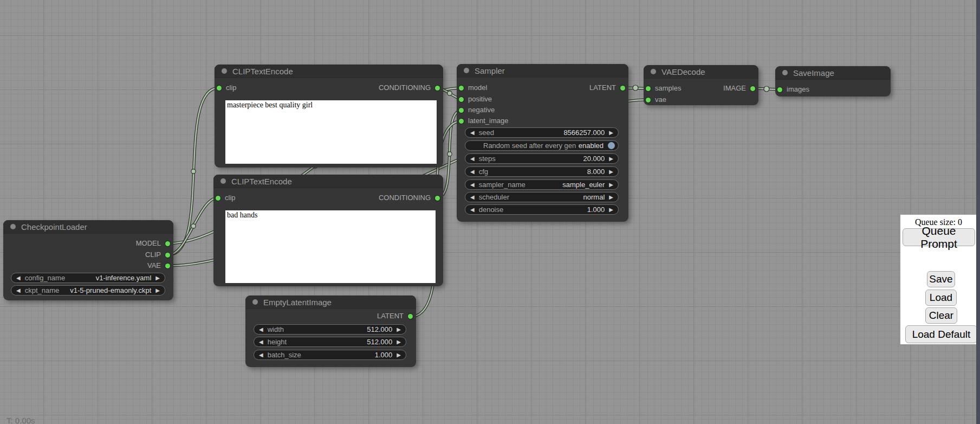 This screenshot has width=980, height=424. What do you see at coordinates (330, 342) in the screenshot?
I see `widget-height: ◀ height 512.000 ▶` at bounding box center [330, 342].